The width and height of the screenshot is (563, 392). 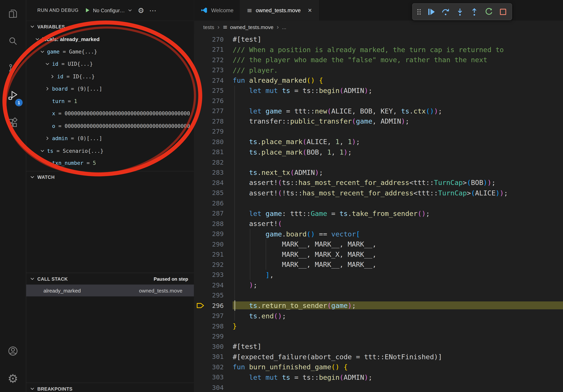 What do you see at coordinates (398, 224) in the screenshot?
I see `code-text: assert!(` at bounding box center [398, 224].